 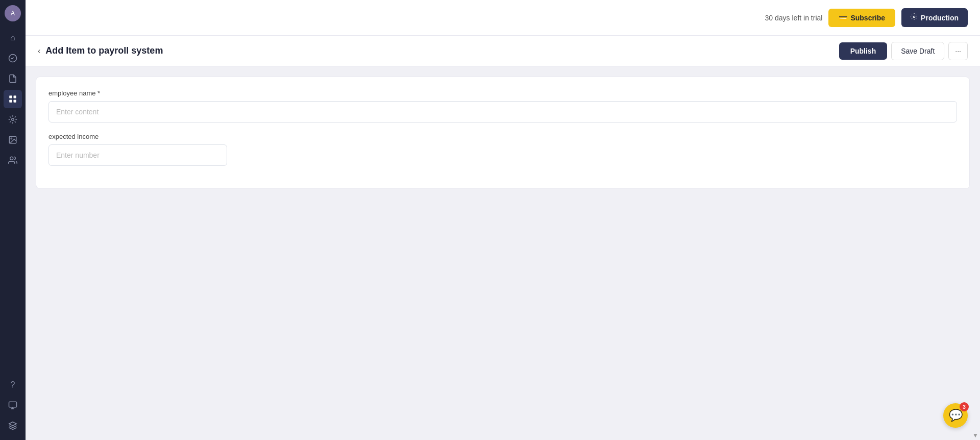 What do you see at coordinates (13, 13) in the screenshot?
I see `avatar: A` at bounding box center [13, 13].